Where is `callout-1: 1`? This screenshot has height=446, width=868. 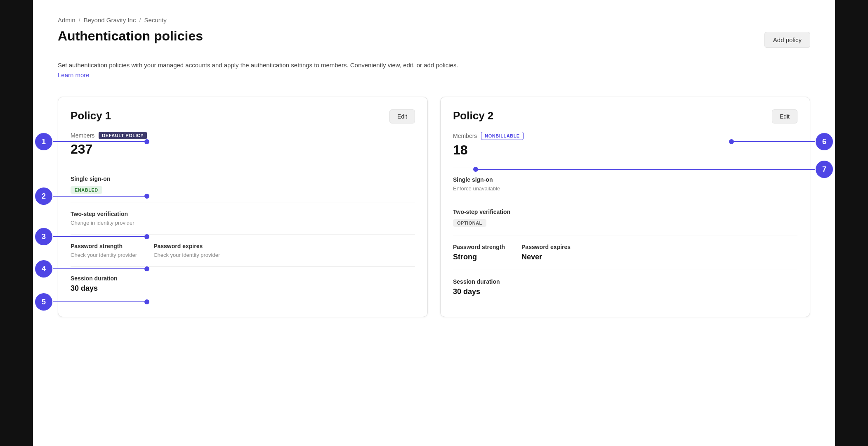 callout-1: 1 is located at coordinates (44, 142).